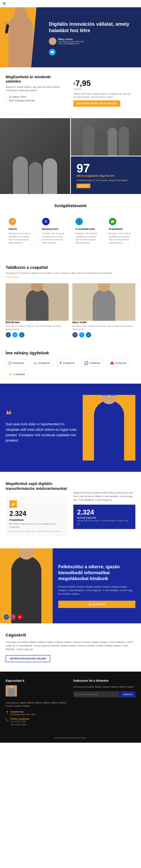 Image resolution: width=141 pixels, height=868 pixels. I want to click on navbar: ☰, so click(70, 4).